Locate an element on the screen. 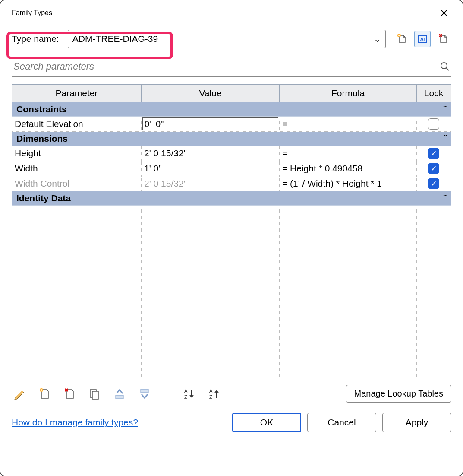 This screenshot has width=463, height=476. sort-asc-icon: AZ is located at coordinates (189, 394).